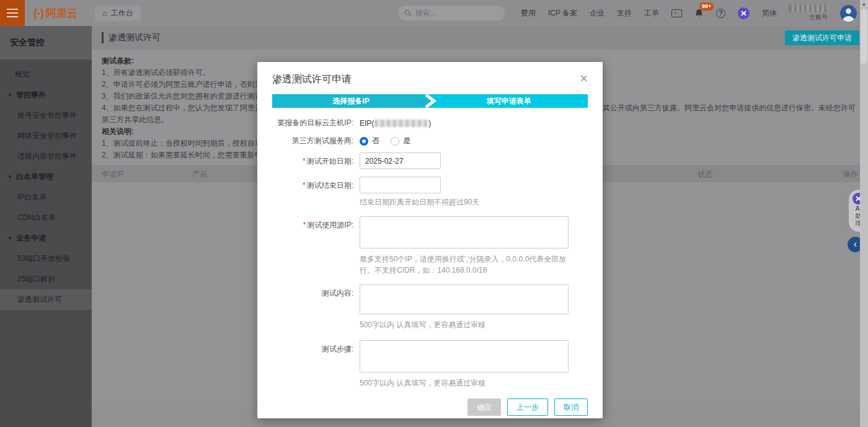  I want to click on end-date-label: 测试结束日期:, so click(330, 185).